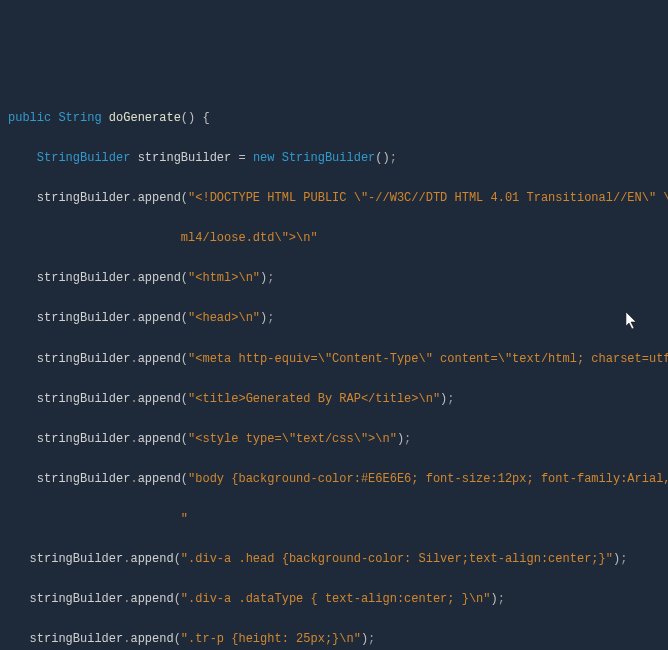 The height and width of the screenshot is (650, 668). I want to click on string-literal: "<style type=\"text/css\">\n", so click(292, 439).